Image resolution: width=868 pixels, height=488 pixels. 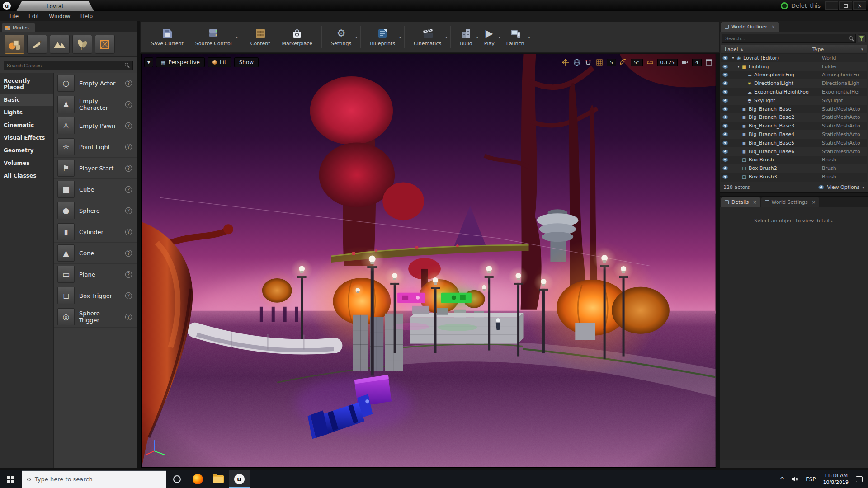 What do you see at coordinates (835, 50) in the screenshot?
I see `type-column-header: Type` at bounding box center [835, 50].